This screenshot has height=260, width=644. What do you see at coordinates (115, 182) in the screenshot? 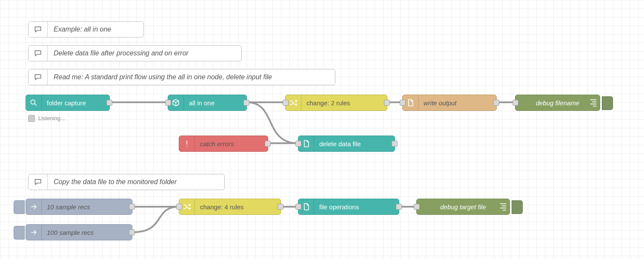
I see `comment-text: Copy the data file to the monitored fold…` at bounding box center [115, 182].